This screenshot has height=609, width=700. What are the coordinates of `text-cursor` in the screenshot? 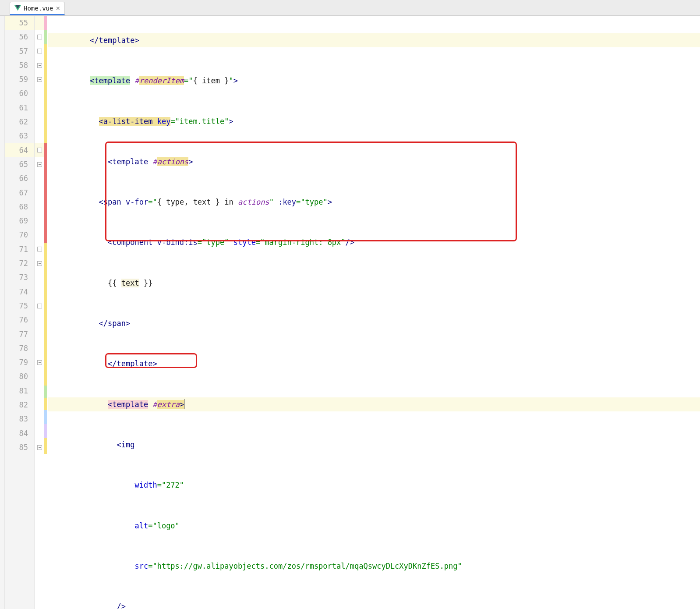 It's located at (184, 404).